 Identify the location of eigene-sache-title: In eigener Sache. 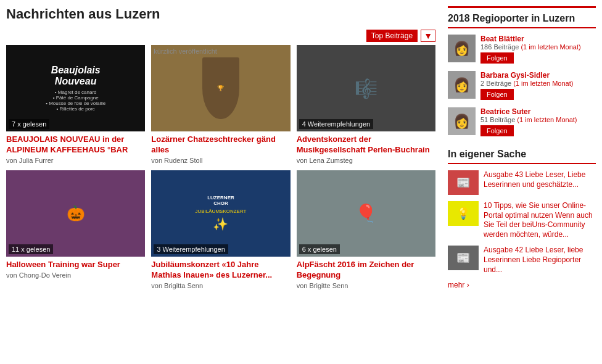
(522, 157).